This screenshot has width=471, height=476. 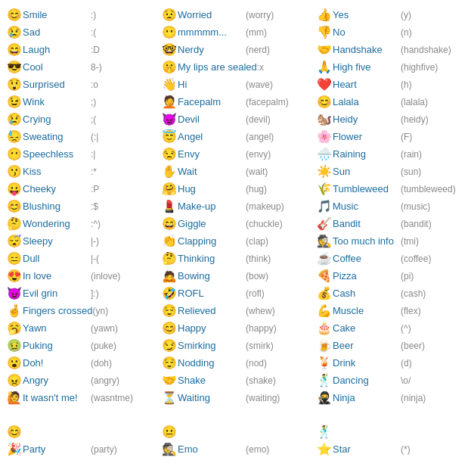 I want to click on emoji-icon: 🤦, so click(x=169, y=101).